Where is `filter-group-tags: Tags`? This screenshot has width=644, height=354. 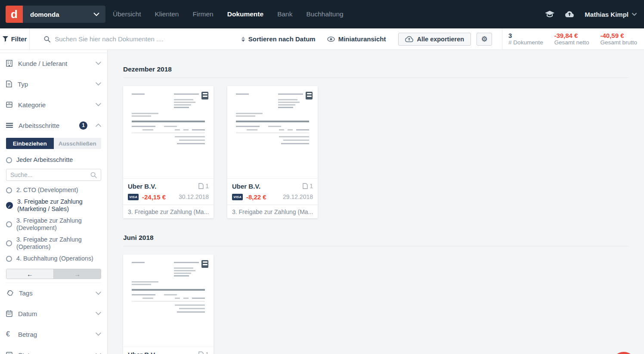 filter-group-tags: Tags is located at coordinates (53, 293).